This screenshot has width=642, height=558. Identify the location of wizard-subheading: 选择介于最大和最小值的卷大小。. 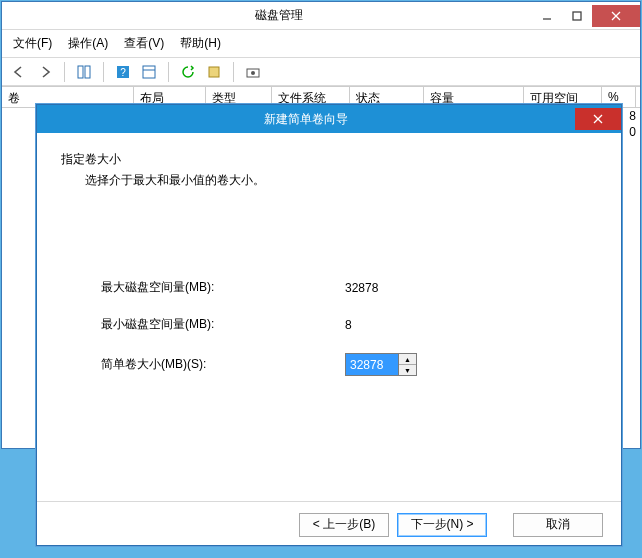
(329, 180).